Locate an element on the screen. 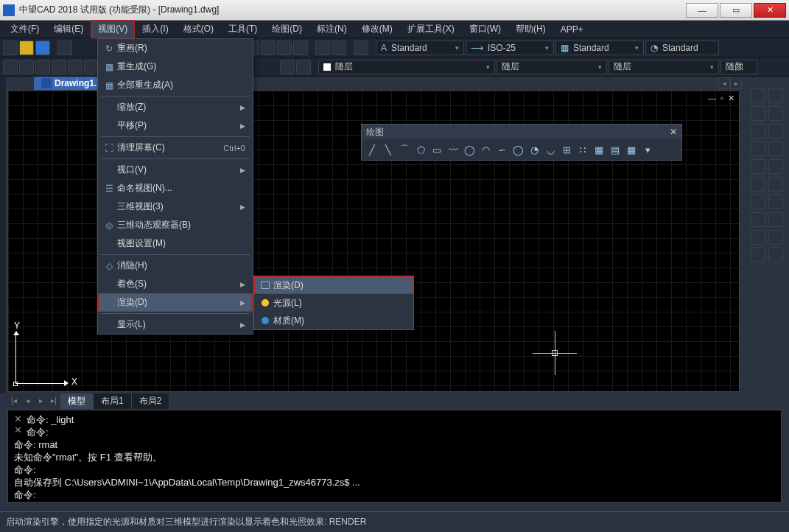 This screenshot has height=532, width=789. minimize-button: — is located at coordinates (702, 10).